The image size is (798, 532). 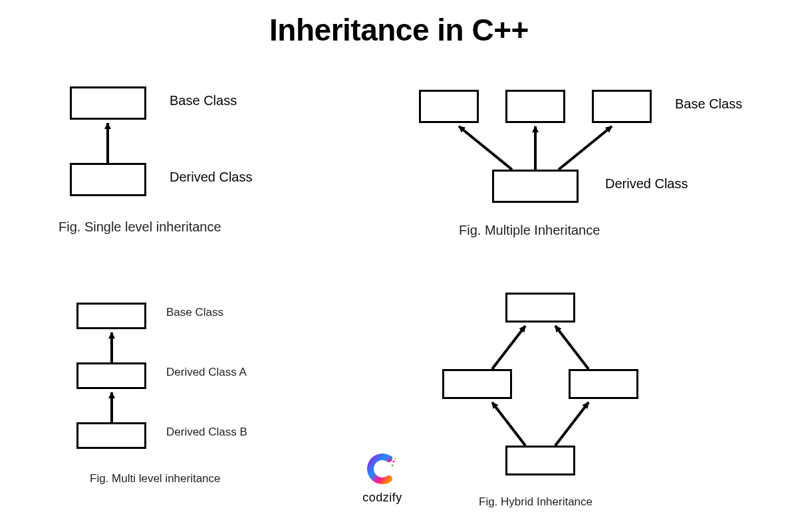 I want to click on multiple-caption: Fig. Multiple Inheritance, so click(x=529, y=230).